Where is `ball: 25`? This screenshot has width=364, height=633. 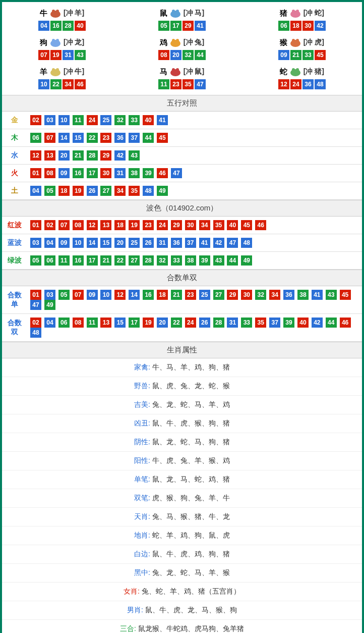
ball: 25 is located at coordinates (134, 243).